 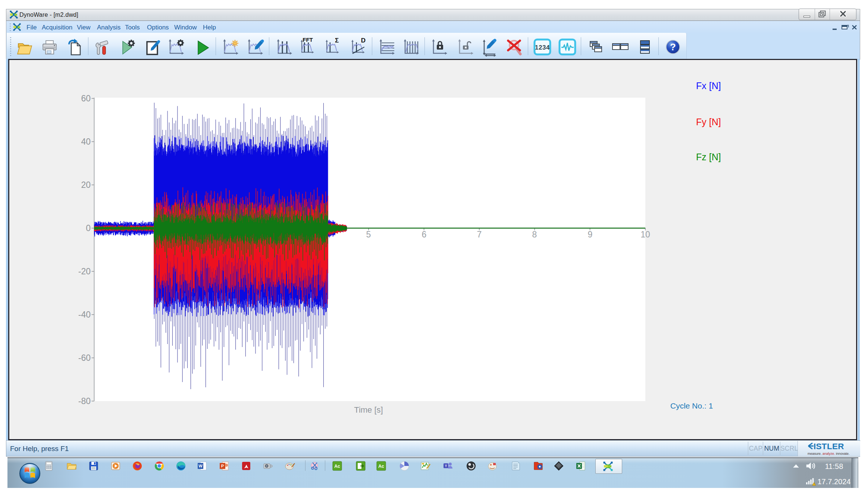 I want to click on svg-text: 60, so click(x=86, y=98).